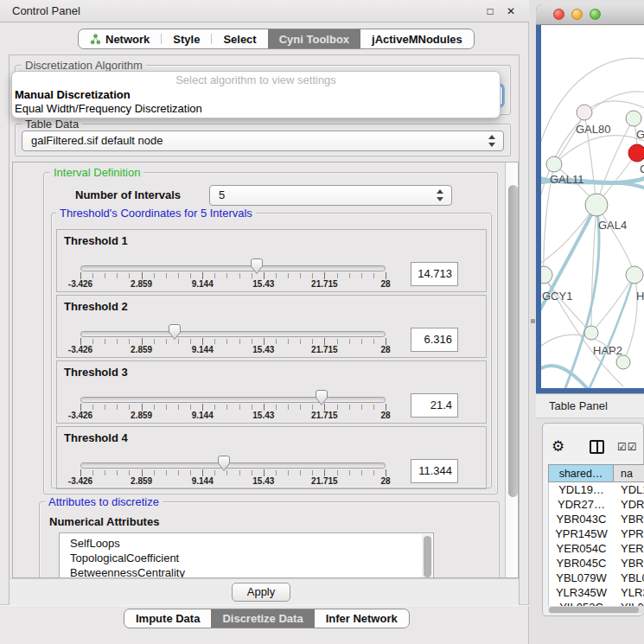  I want to click on tab-select: Select, so click(239, 39).